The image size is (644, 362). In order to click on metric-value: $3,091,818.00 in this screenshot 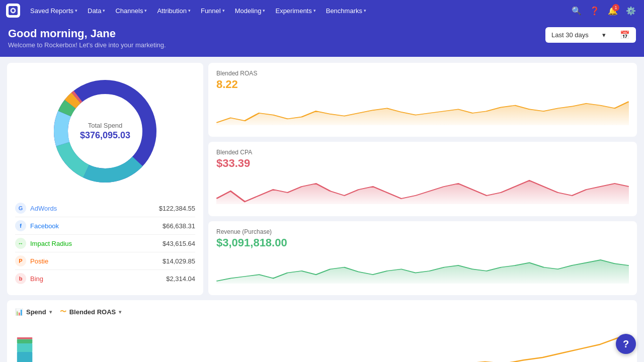, I will do `click(423, 243)`.